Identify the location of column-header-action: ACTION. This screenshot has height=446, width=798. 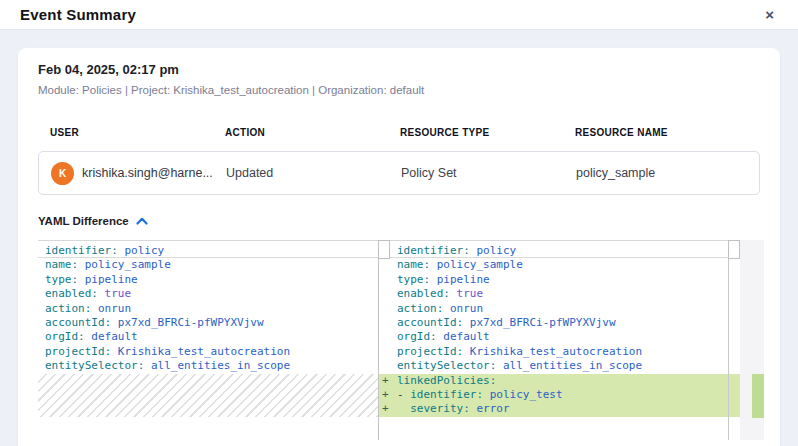
(312, 132).